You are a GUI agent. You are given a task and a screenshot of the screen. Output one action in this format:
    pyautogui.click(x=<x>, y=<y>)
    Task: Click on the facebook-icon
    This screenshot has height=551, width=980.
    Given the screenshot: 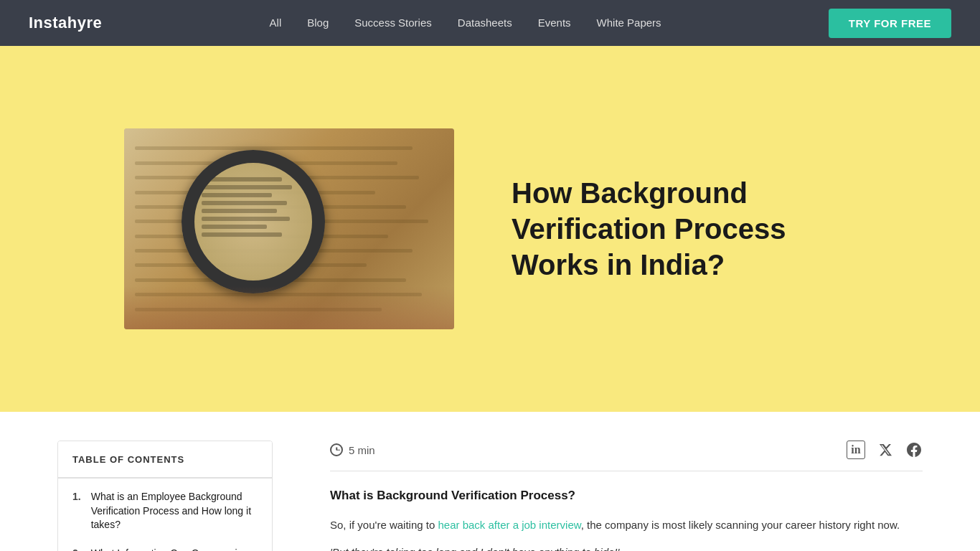 What is the action you would take?
    pyautogui.click(x=914, y=450)
    